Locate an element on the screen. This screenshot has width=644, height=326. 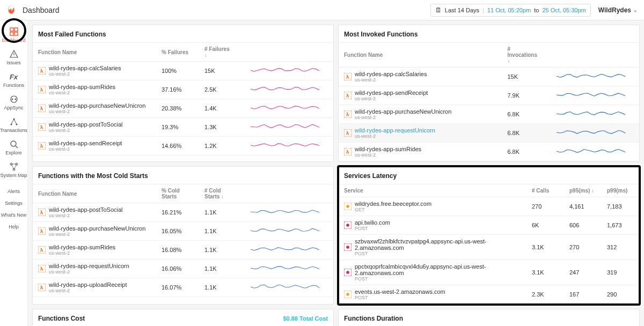
sidebar-item-issues: Issues is located at coordinates (14, 57).